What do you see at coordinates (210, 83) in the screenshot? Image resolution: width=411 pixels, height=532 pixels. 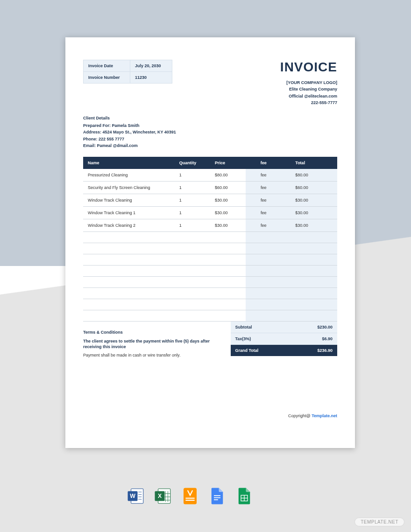 I see `header: Invoice Date July 20, 2030 Invoice Numbe…` at bounding box center [210, 83].